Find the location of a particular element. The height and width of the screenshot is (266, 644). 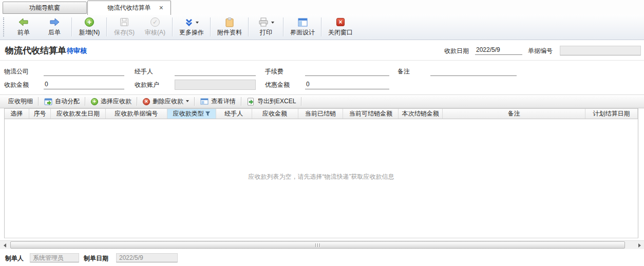

col-doc-no: 应收款单据编号 is located at coordinates (137, 114).